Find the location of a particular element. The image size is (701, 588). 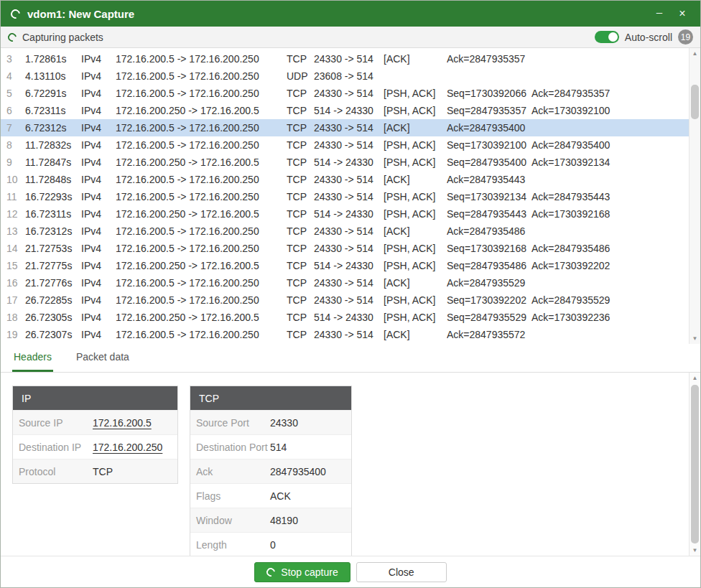

stop-capture-button: Stop capture is located at coordinates (302, 572).